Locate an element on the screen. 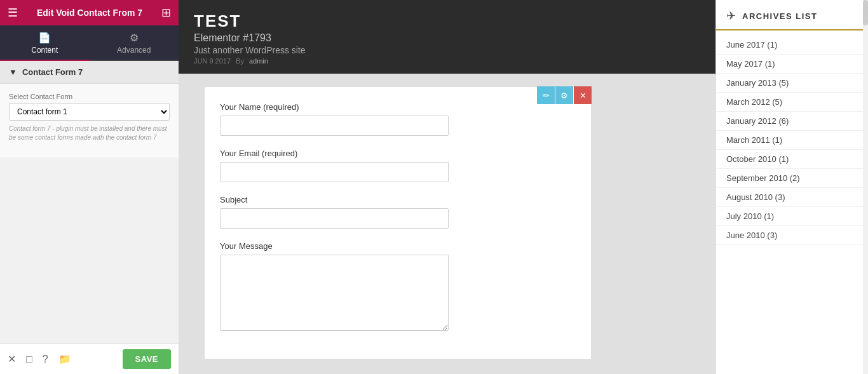 Image resolution: width=868 pixels, height=374 pixels. bottom-bar-left: ✕ □ ? 📁 is located at coordinates (39, 359).